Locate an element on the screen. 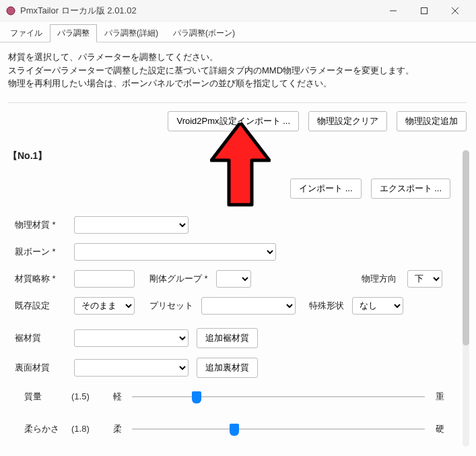  existing-select: そのまま is located at coordinates (104, 306).